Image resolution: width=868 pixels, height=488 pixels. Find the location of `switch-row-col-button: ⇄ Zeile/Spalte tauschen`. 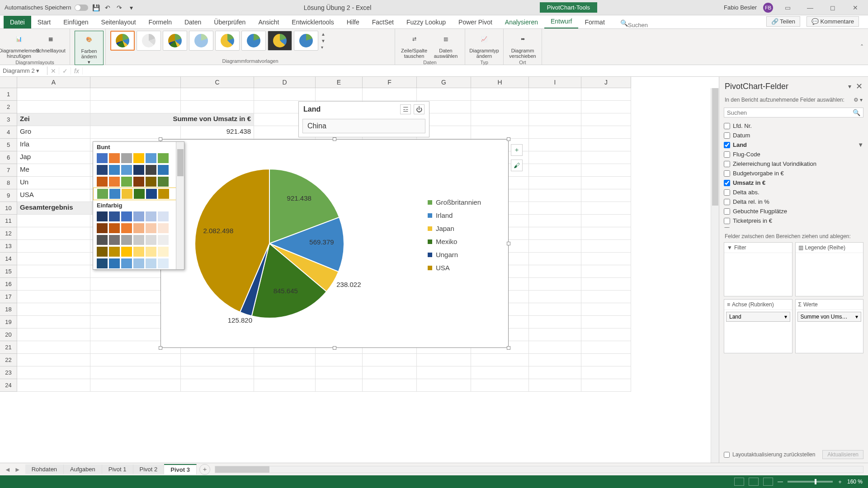

switch-row-col-button: ⇄ Zeile/Spalte tauschen is located at coordinates (414, 45).